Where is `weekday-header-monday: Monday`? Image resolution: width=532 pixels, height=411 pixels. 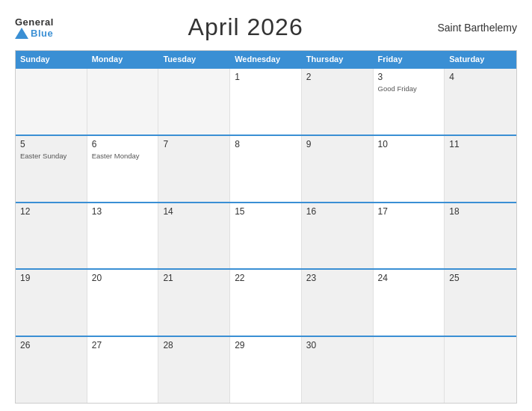 weekday-header-monday: Monday is located at coordinates (123, 59).